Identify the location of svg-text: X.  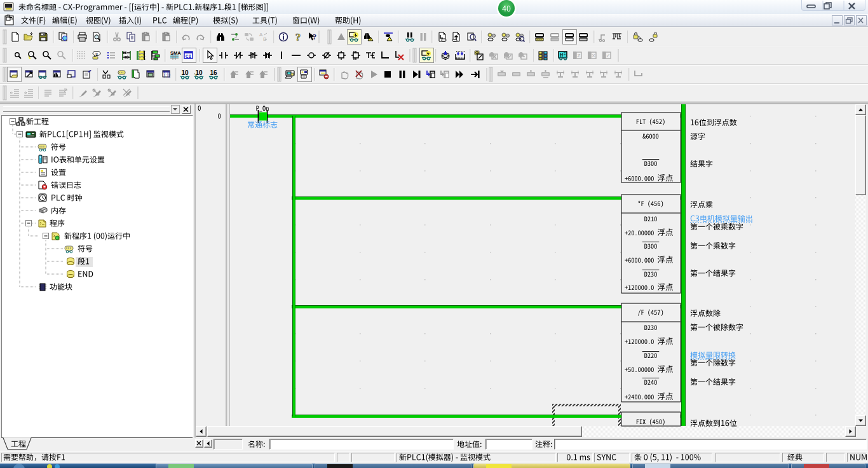
(593, 56).